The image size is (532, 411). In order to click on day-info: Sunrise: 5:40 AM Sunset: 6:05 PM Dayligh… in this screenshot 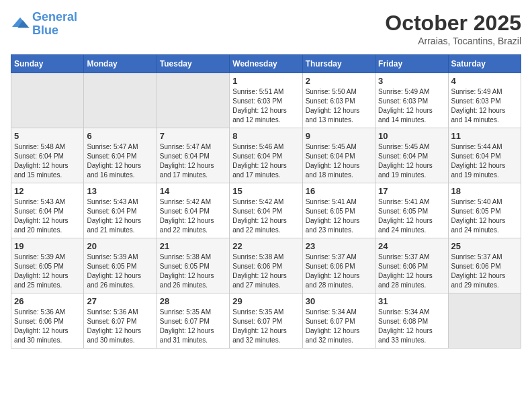, I will do `click(485, 216)`.